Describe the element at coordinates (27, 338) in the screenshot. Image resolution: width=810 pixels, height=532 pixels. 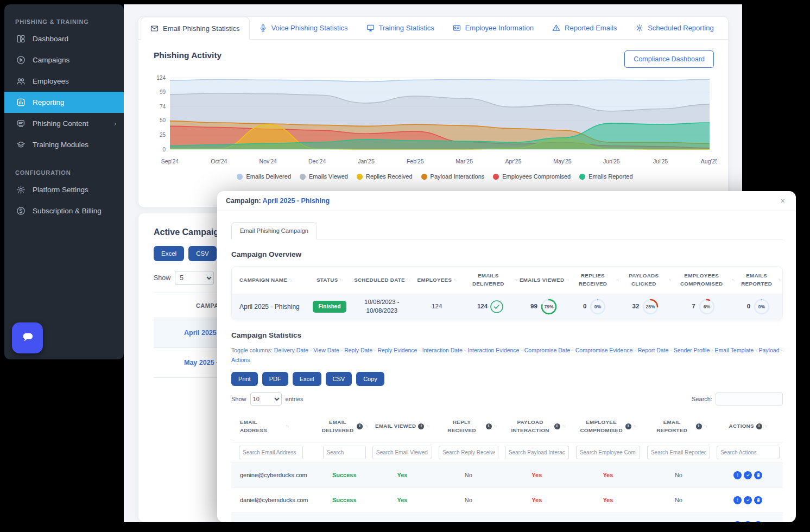
I see `chat-button` at that location.